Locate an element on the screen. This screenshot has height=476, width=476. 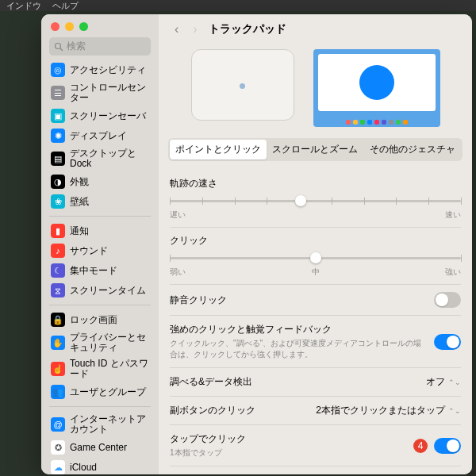
menu-window: インドウ is located at coordinates (24, 6).